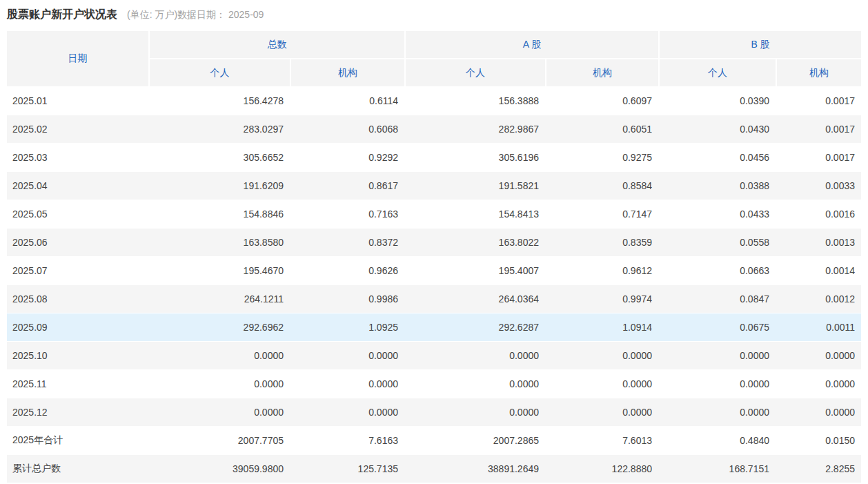 The image size is (868, 484). What do you see at coordinates (77, 59) in the screenshot?
I see `column-header-date: 日期` at bounding box center [77, 59].